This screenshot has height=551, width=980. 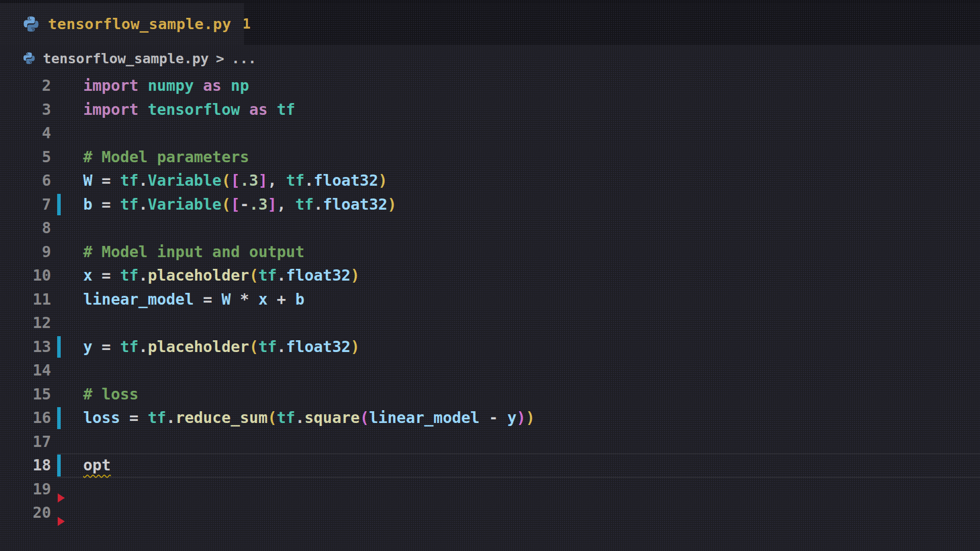 I want to click on token-nm: .3, so click(x=249, y=181).